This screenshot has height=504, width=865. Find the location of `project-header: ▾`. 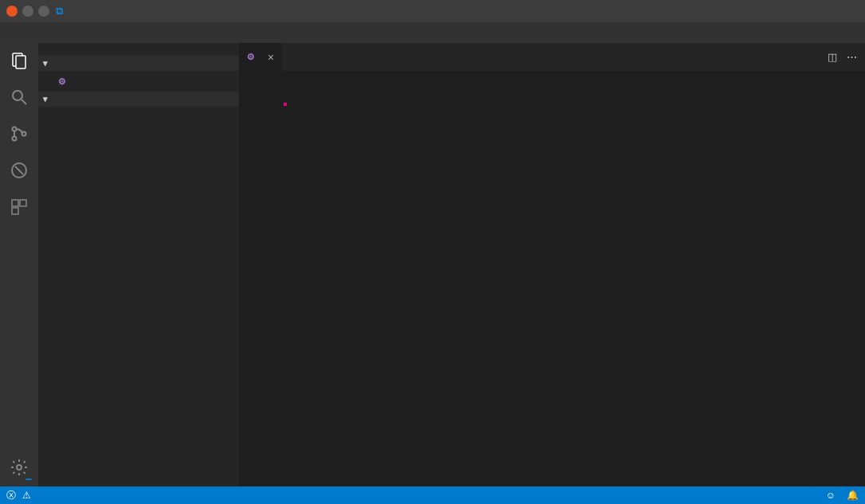

project-header: ▾ is located at coordinates (139, 99).